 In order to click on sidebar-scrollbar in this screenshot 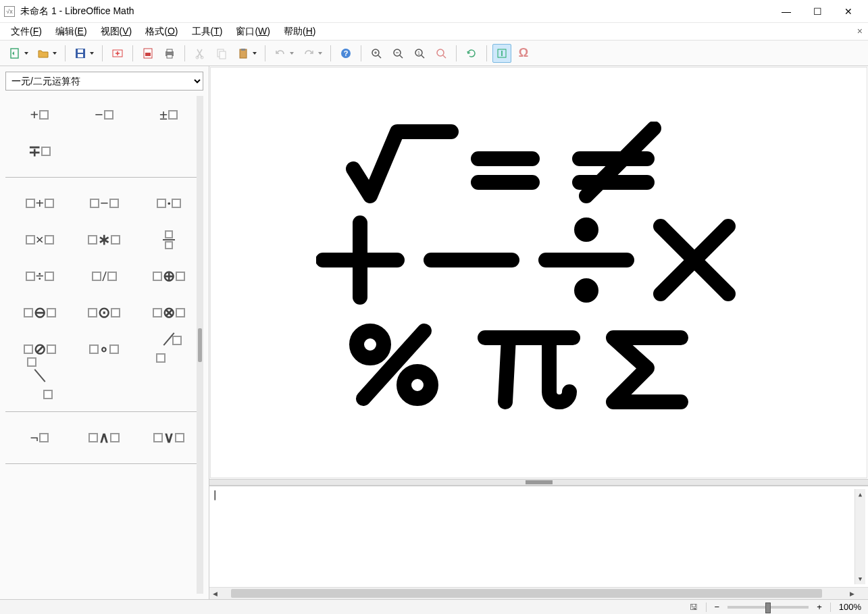, I will do `click(200, 344)`.